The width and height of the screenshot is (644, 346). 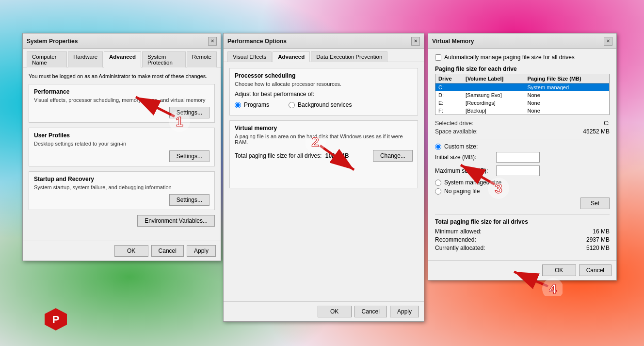 I want to click on drive-table-row: F: [Backup] None, so click(x=523, y=111).